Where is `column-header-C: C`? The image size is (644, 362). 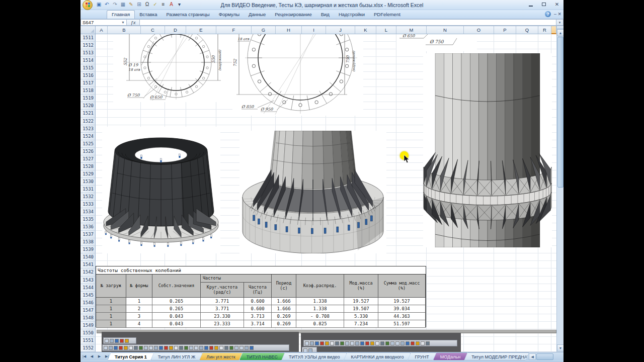 column-header-C: C is located at coordinates (153, 30).